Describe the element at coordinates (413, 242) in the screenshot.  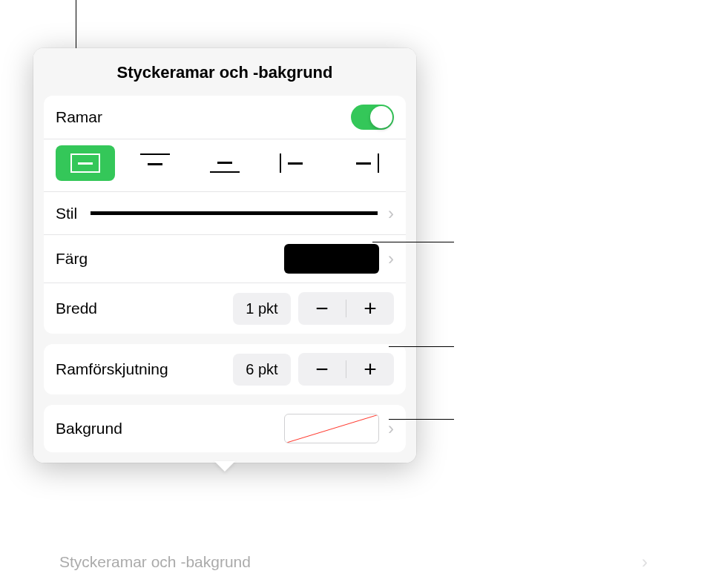
I see `callout-line-stil` at that location.